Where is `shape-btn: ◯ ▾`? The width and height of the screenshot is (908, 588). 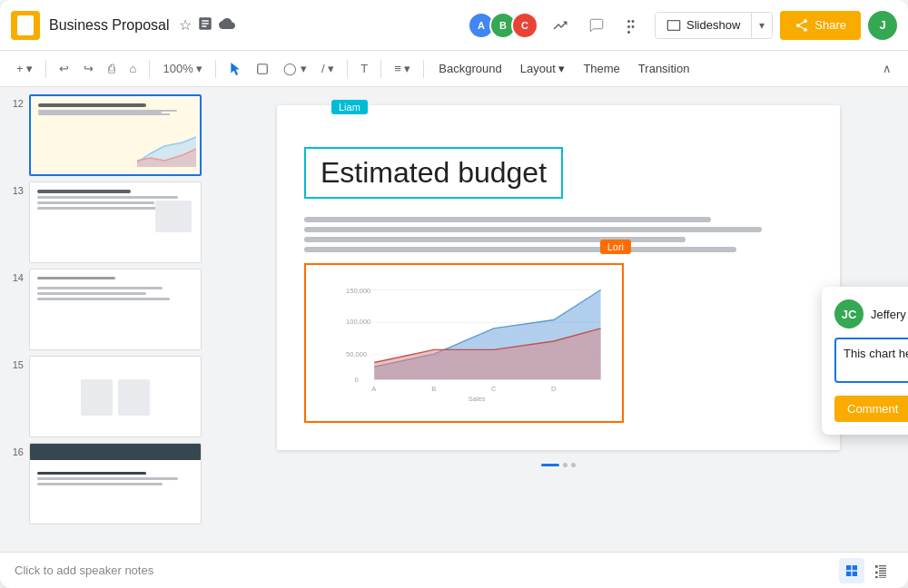
shape-btn: ◯ ▾ is located at coordinates (295, 69).